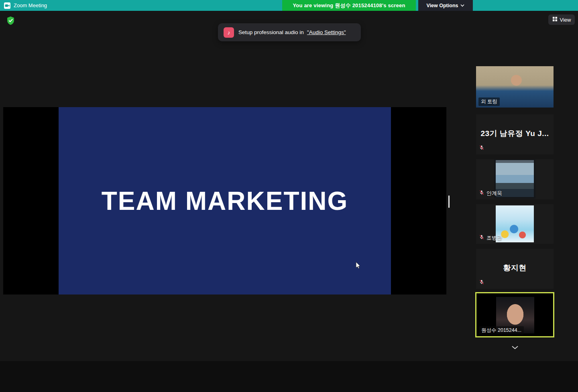 The image size is (578, 392). I want to click on participant-tile: 조병관, so click(515, 224).